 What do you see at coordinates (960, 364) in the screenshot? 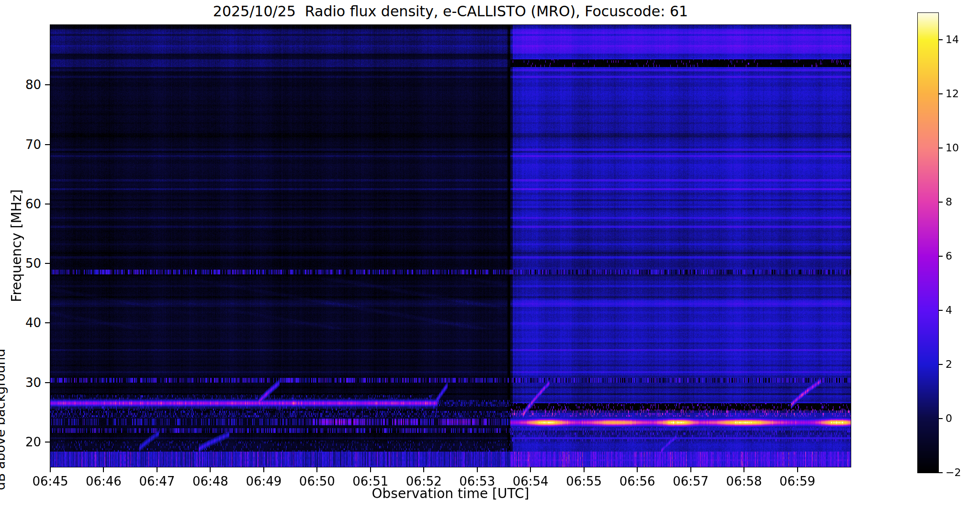
I see `colorbar-tick-label: 2` at bounding box center [960, 364].